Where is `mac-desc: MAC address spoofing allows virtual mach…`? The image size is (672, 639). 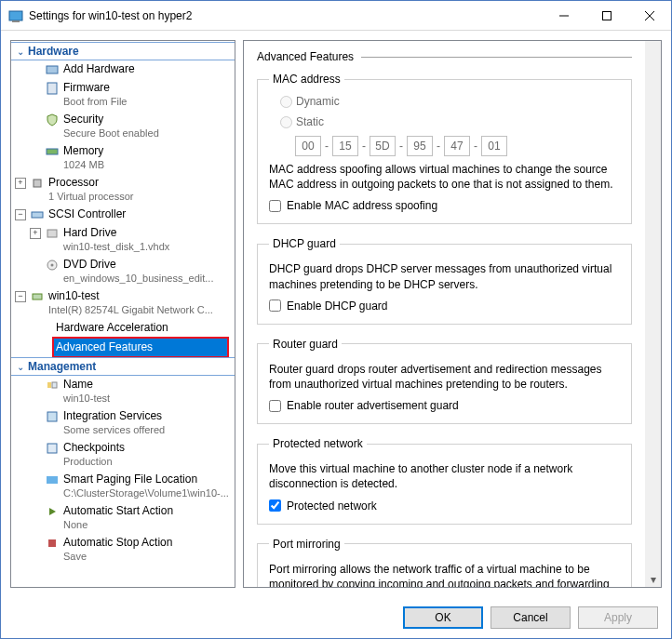 mac-desc: MAC address spoofing allows virtual mach… is located at coordinates (445, 177).